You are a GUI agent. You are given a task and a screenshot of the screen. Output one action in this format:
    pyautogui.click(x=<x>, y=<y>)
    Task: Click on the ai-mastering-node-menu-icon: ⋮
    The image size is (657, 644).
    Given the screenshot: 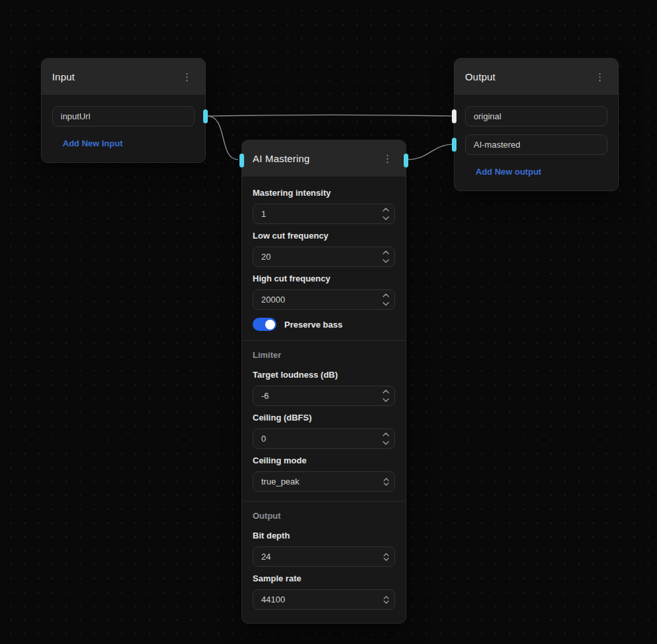 What is the action you would take?
    pyautogui.click(x=388, y=158)
    